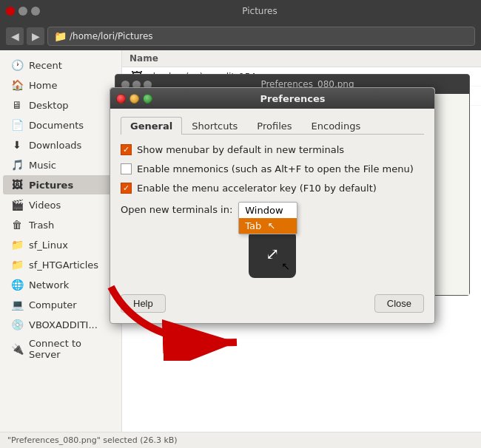 The width and height of the screenshot is (481, 448). I want to click on path-text: /home/lori/Pictures, so click(111, 36).